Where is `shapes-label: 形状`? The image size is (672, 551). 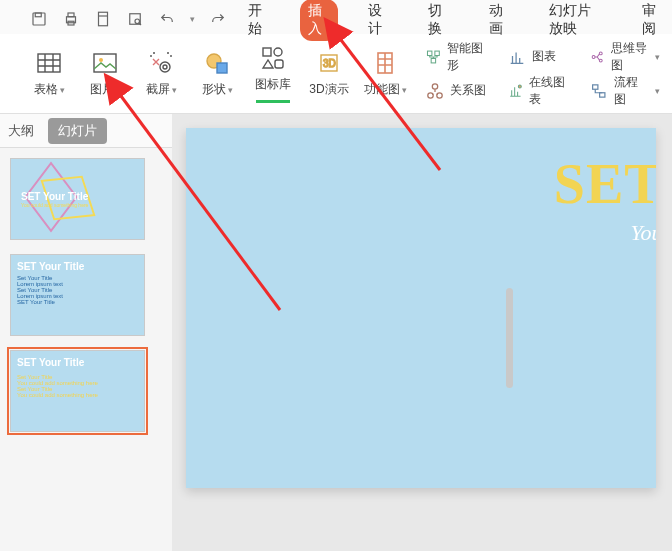
shapes-label: 形状 is located at coordinates (214, 90).